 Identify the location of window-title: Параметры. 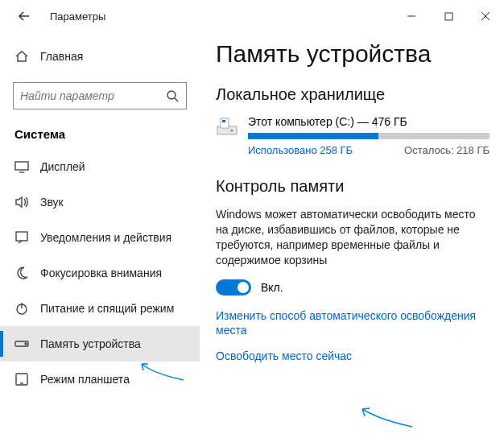
(77, 16).